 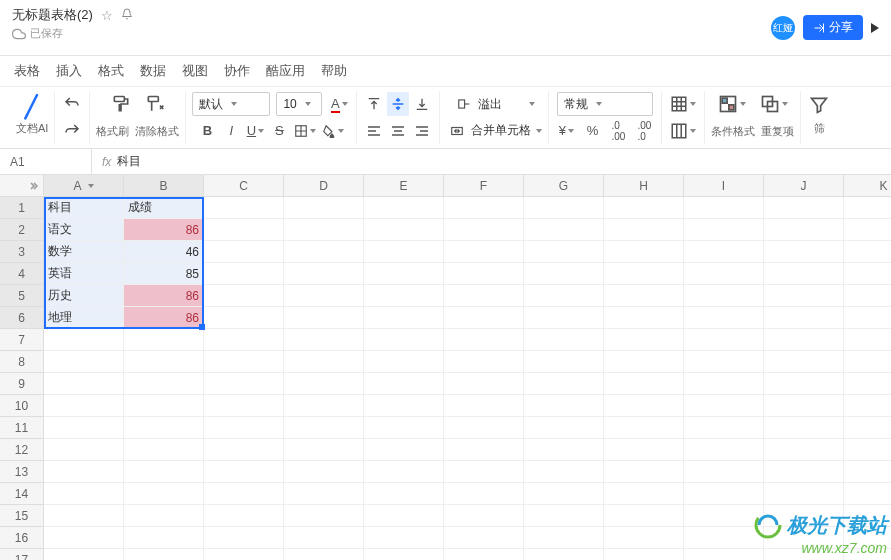 What do you see at coordinates (333, 131) in the screenshot?
I see `fill-color-button` at bounding box center [333, 131].